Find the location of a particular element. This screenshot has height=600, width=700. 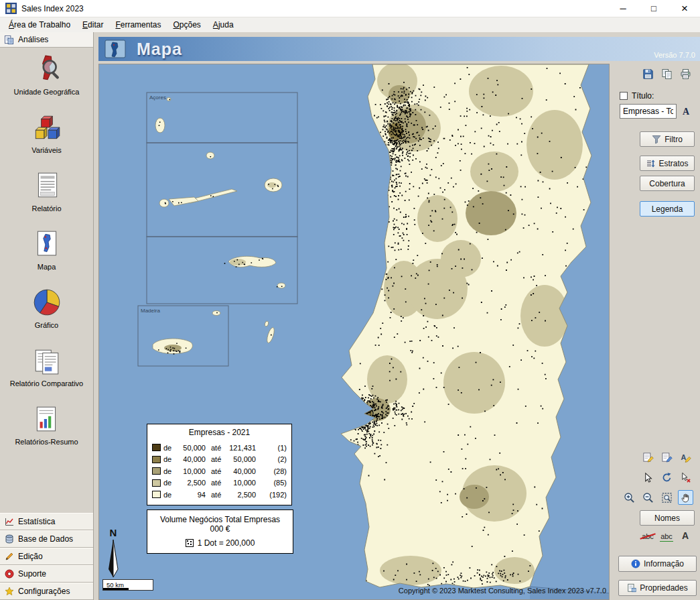

filter-icon is located at coordinates (656, 139).